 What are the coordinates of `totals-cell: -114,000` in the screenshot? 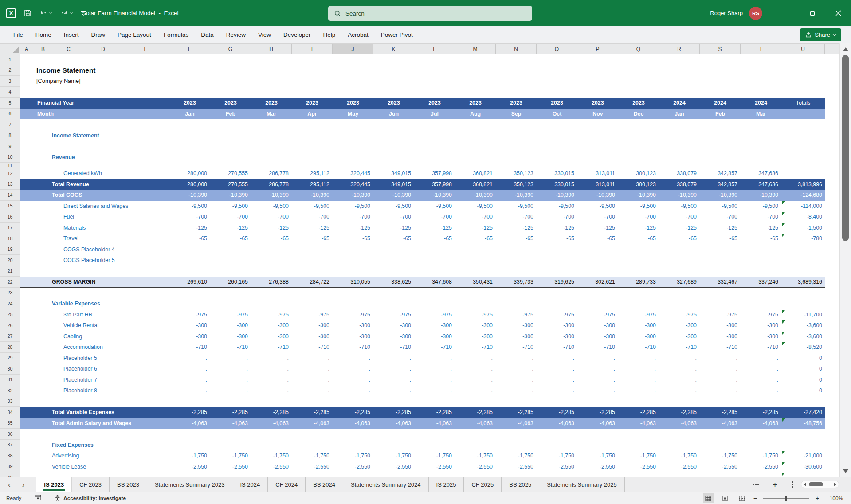 It's located at (803, 207).